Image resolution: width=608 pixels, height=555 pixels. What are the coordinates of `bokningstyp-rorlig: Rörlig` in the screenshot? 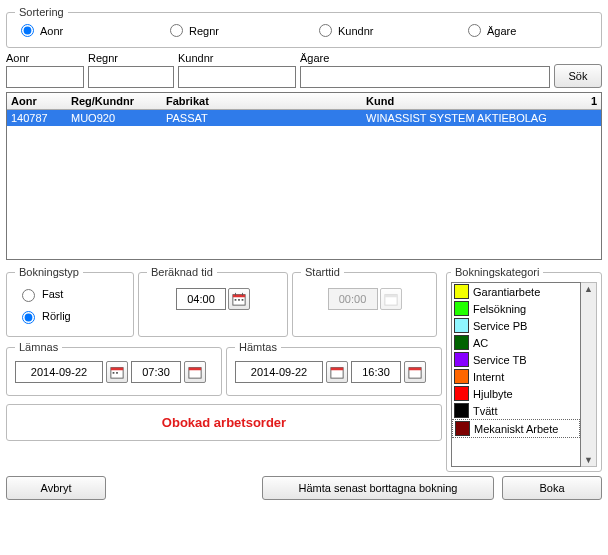 It's located at (70, 316).